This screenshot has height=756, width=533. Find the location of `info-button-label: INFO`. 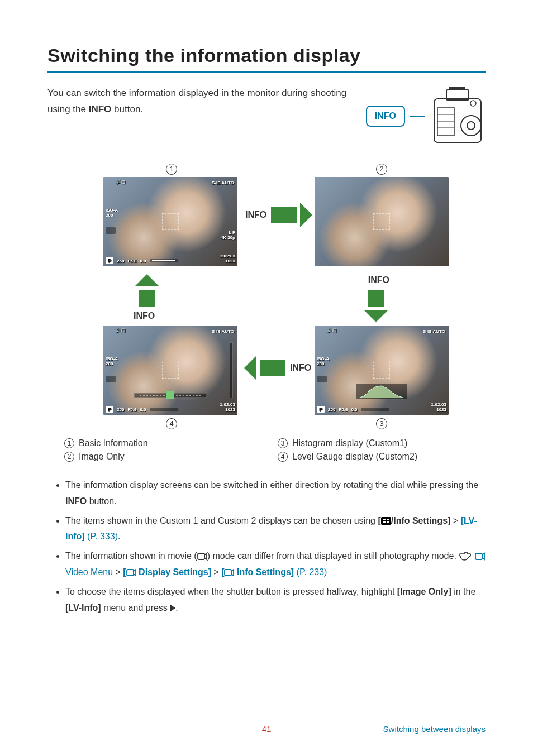

info-button-label: INFO is located at coordinates (386, 116).